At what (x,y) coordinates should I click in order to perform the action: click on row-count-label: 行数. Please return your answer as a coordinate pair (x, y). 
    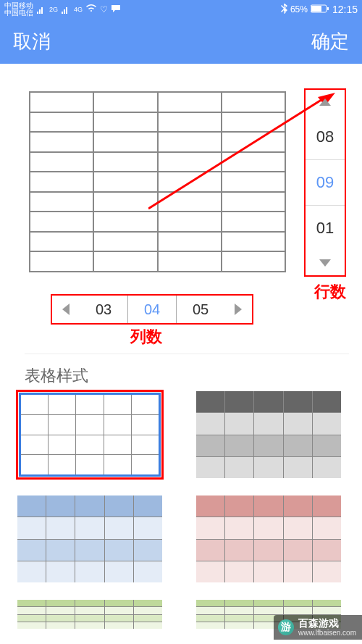
    Looking at the image, I should click on (330, 292).